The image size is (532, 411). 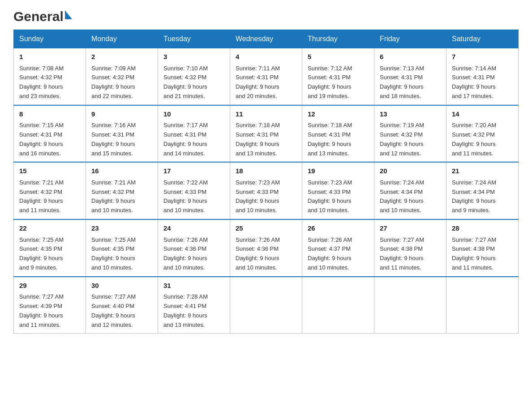 I want to click on day-info: Sunrise: 7:22 AMSunset: 4:33 PMDaylight:…, so click(x=194, y=197).